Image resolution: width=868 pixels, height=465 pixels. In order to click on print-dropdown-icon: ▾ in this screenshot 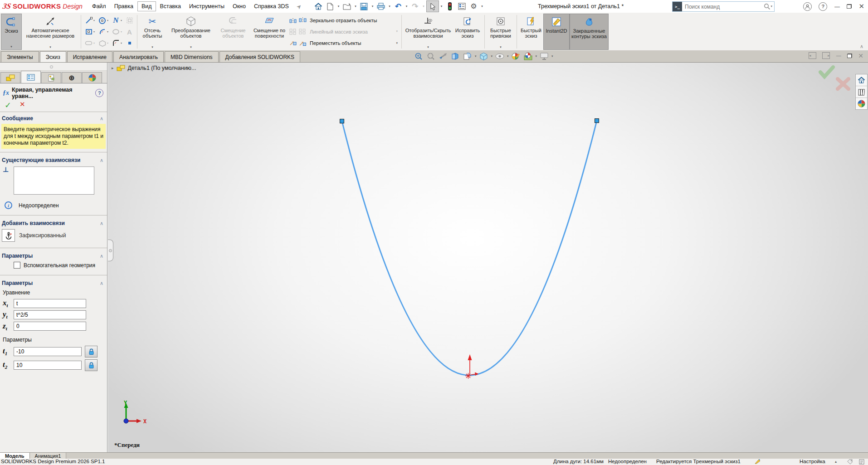, I will do `click(390, 6)`.